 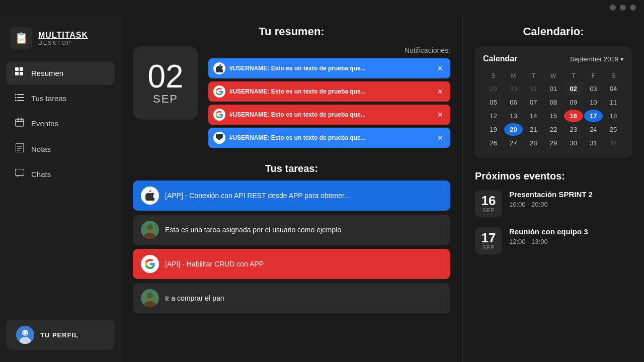 What do you see at coordinates (574, 116) in the screenshot?
I see `cal-day-16: 16` at bounding box center [574, 116].